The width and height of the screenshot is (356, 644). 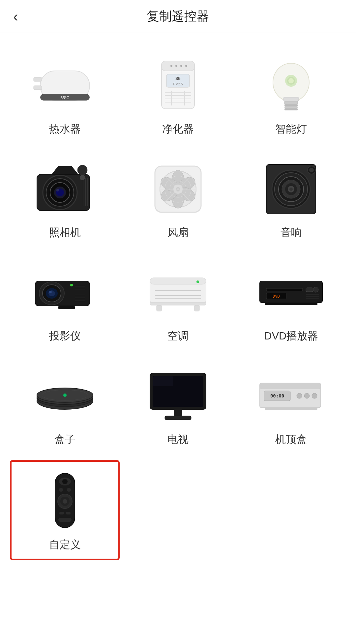 What do you see at coordinates (178, 293) in the screenshot?
I see `ac-icon` at bounding box center [178, 293].